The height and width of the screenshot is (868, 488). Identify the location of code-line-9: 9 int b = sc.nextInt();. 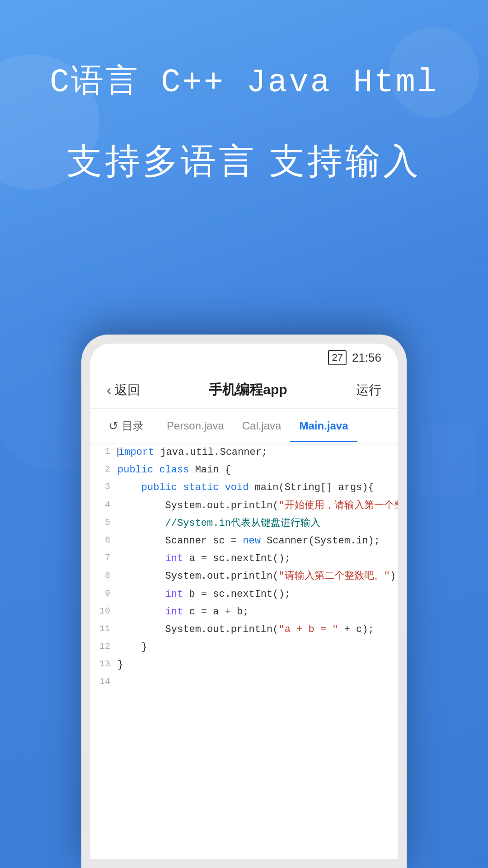
(244, 594).